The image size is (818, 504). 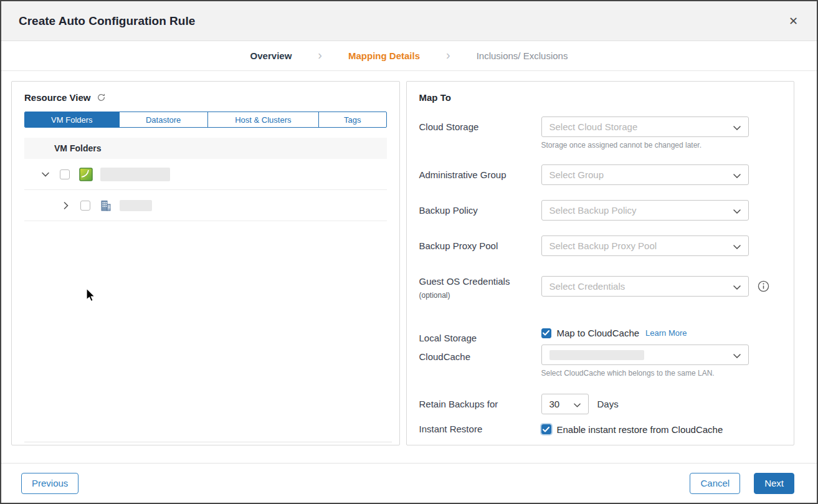 I want to click on backup-policy-select: Select Backup Policy, so click(x=645, y=211).